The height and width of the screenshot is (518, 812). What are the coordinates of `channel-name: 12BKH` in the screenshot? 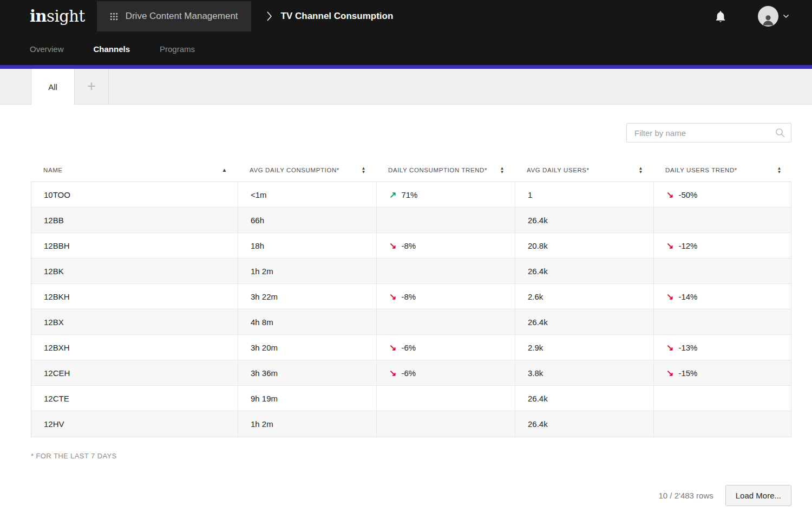 It's located at (57, 297).